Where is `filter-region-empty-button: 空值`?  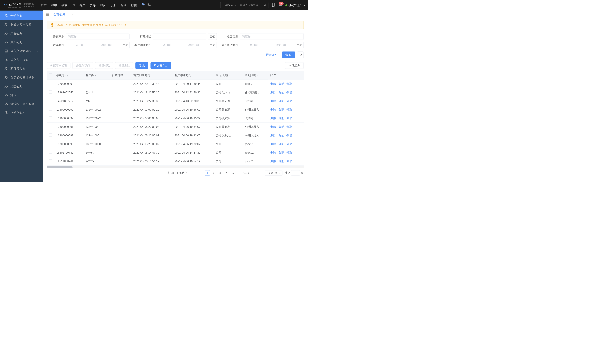
filter-region-empty-button: 空值 is located at coordinates (212, 37).